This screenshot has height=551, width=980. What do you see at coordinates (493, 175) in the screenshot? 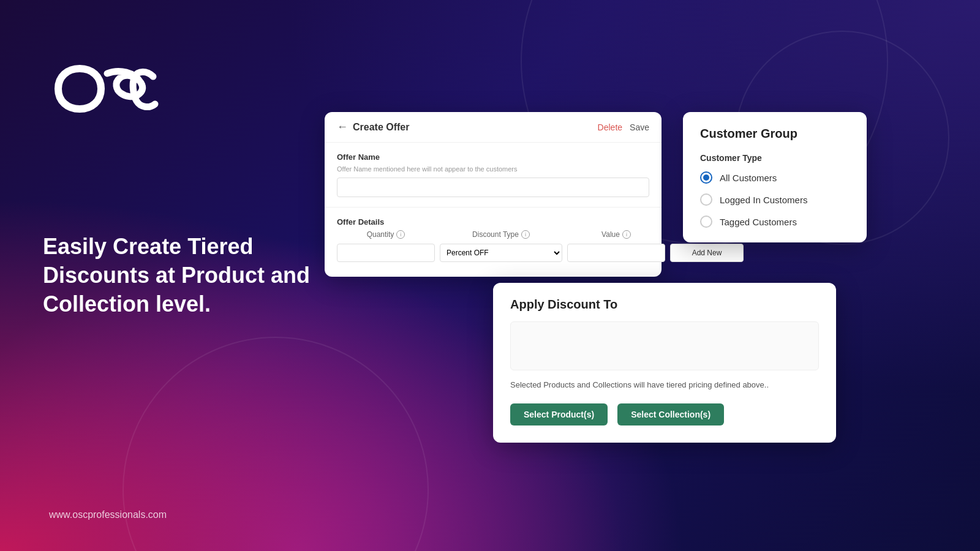
I see `offer-name-section: Offer Name Offer Name mentioned here wil…` at bounding box center [493, 175].